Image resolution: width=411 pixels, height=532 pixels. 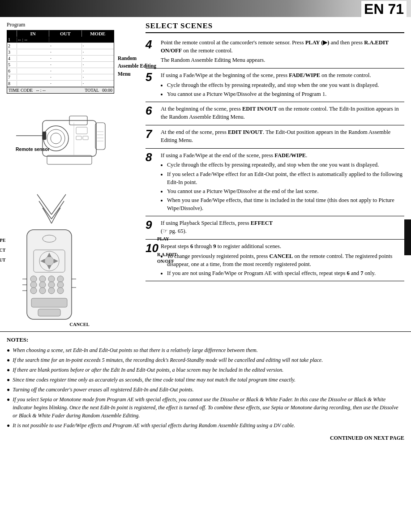 I want to click on col-mode-header: MODE, so click(x=98, y=34).